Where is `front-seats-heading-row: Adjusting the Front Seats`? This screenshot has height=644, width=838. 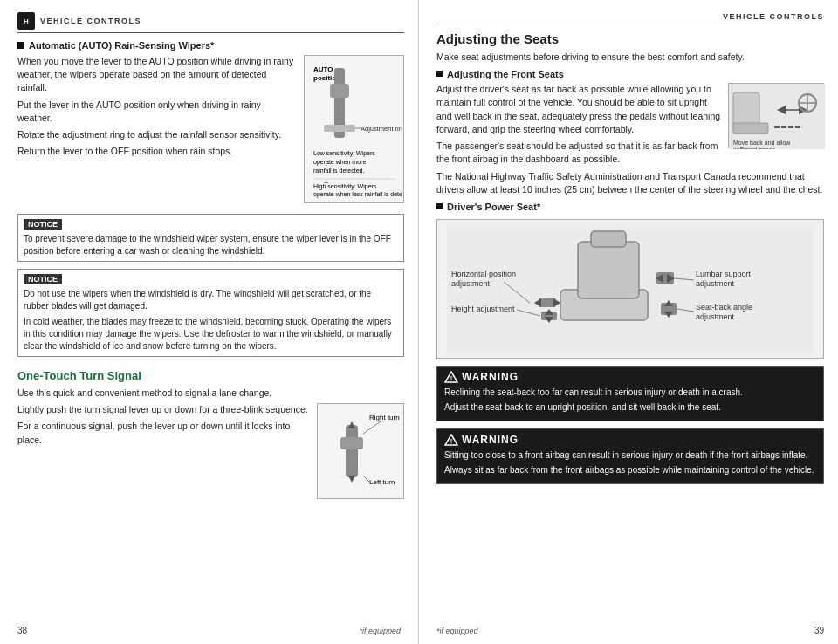
front-seats-heading-row: Adjusting the Front Seats is located at coordinates (630, 74).